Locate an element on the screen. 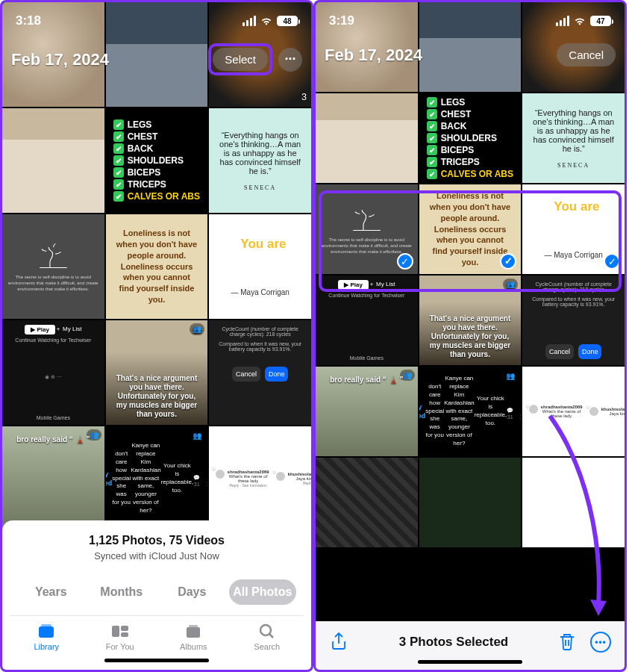 This screenshot has height=672, width=629. segment-months: Months is located at coordinates (122, 592).